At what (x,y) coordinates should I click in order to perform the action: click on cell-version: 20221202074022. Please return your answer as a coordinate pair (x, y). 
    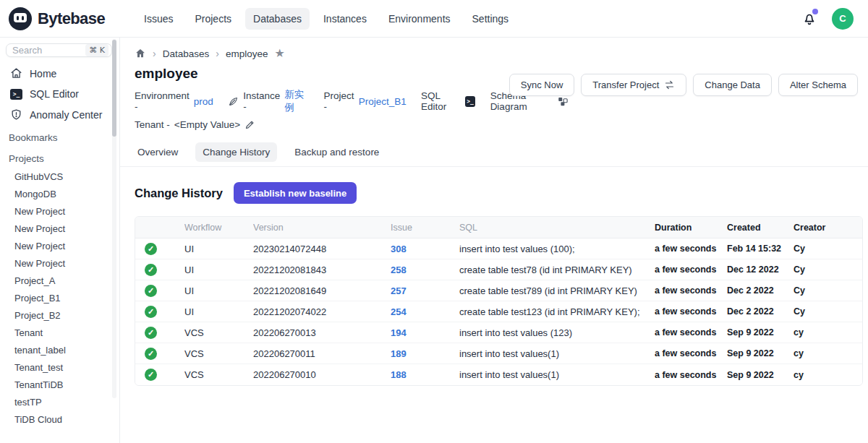
    Looking at the image, I should click on (322, 312).